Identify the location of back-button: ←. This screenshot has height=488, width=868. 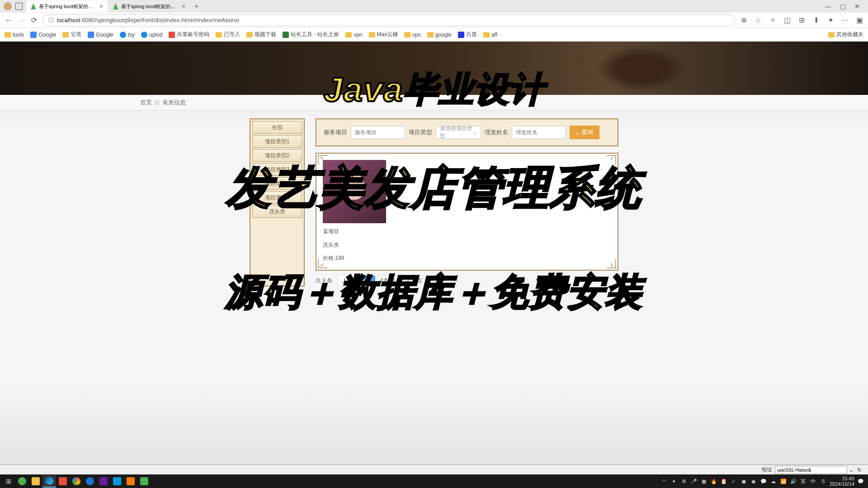
(9, 20).